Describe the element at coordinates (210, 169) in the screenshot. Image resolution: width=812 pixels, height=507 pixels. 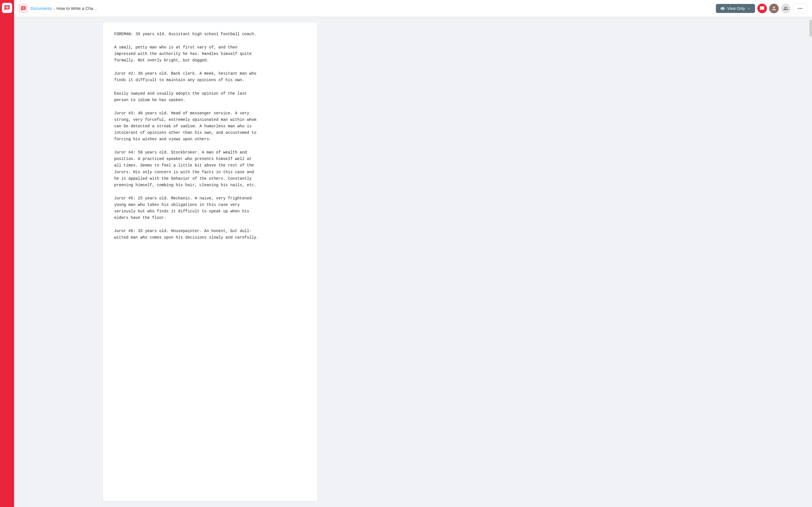
I see `document-paragraph: Juror #4: 50 years old. Stockbroker. A m…` at that location.